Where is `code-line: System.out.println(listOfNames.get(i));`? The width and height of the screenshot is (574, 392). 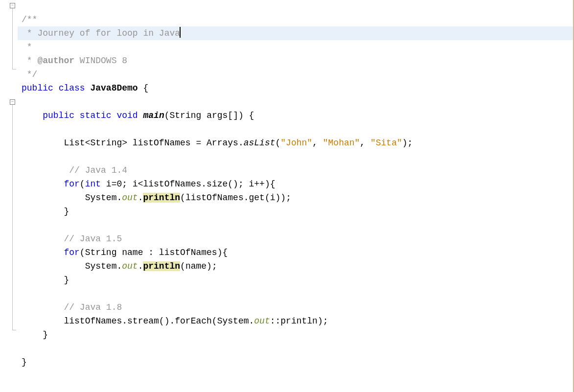 code-line: System.out.println(listOfNames.get(i)); is located at coordinates (296, 198).